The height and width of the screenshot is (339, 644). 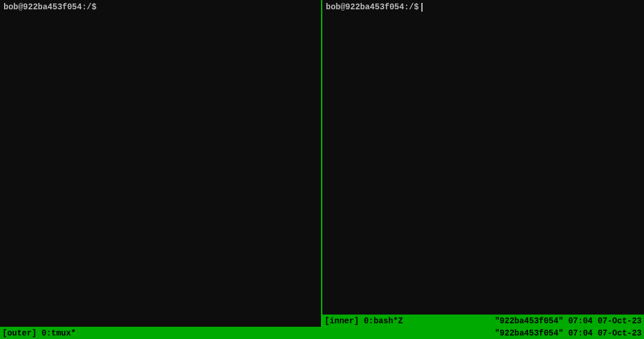 What do you see at coordinates (50, 7) in the screenshot?
I see `shell-prompt-left: bob@922ba453f054:/$` at bounding box center [50, 7].